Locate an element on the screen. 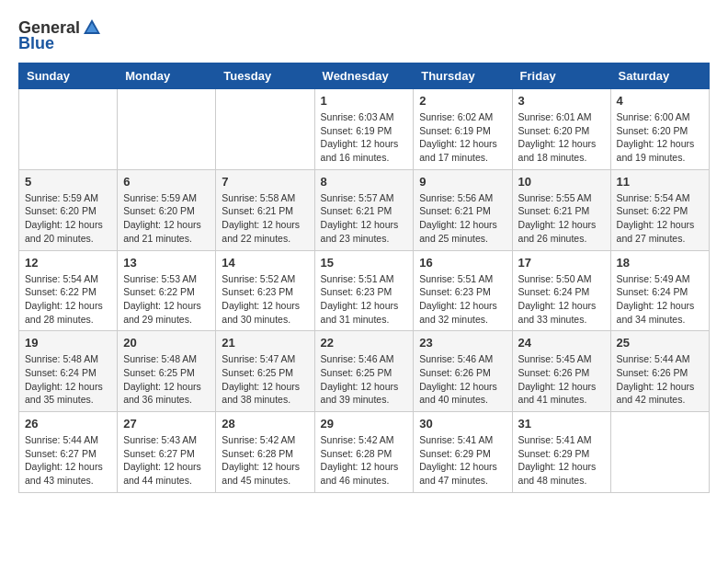  day-number: 7 is located at coordinates (265, 182).